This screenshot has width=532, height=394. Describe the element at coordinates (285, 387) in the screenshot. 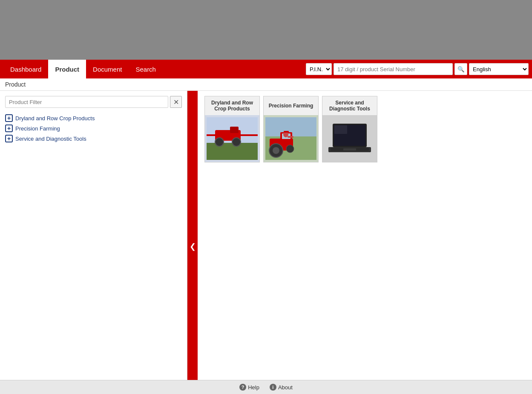

I see `about-label: About` at that location.